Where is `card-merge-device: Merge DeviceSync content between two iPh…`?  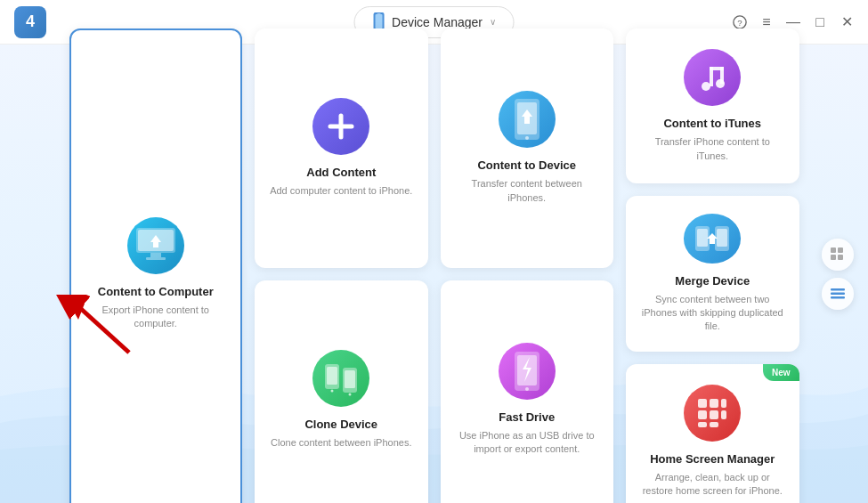 card-merge-device: Merge DeviceSync content between two iPh… is located at coordinates (712, 273).